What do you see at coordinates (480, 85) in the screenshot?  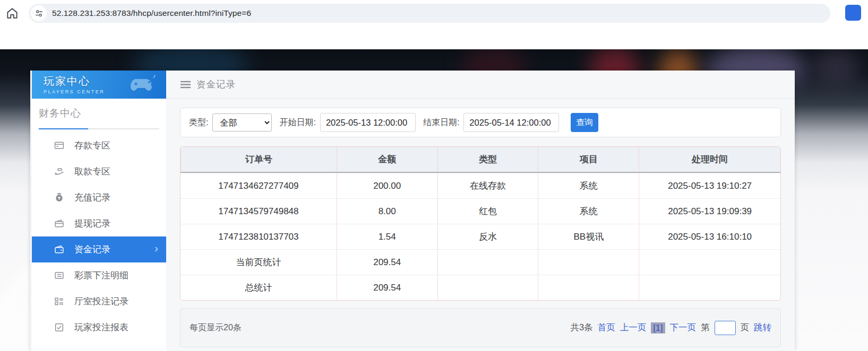 I see `content-header: 资金记录` at bounding box center [480, 85].